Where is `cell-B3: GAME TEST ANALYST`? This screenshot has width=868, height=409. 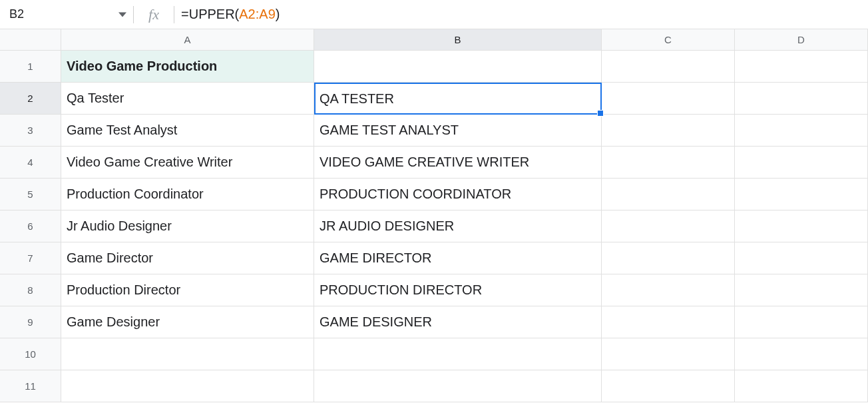
cell-B3: GAME TEST ANALYST is located at coordinates (458, 131).